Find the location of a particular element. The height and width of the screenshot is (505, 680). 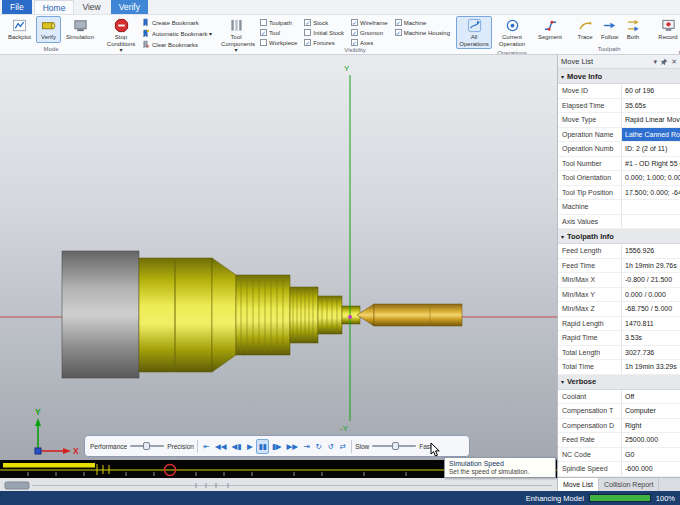

panel-tab-collision-report: Collision Report is located at coordinates (629, 484).